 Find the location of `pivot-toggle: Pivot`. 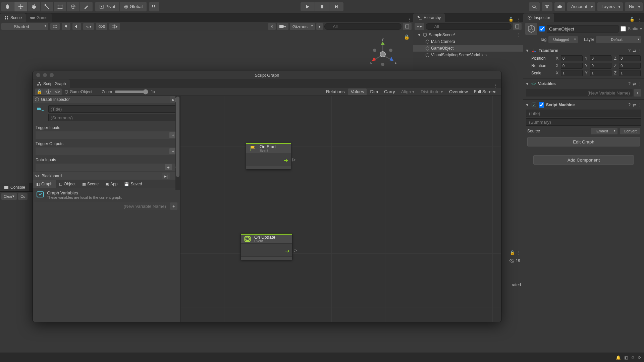

pivot-toggle: Pivot is located at coordinates (107, 7).